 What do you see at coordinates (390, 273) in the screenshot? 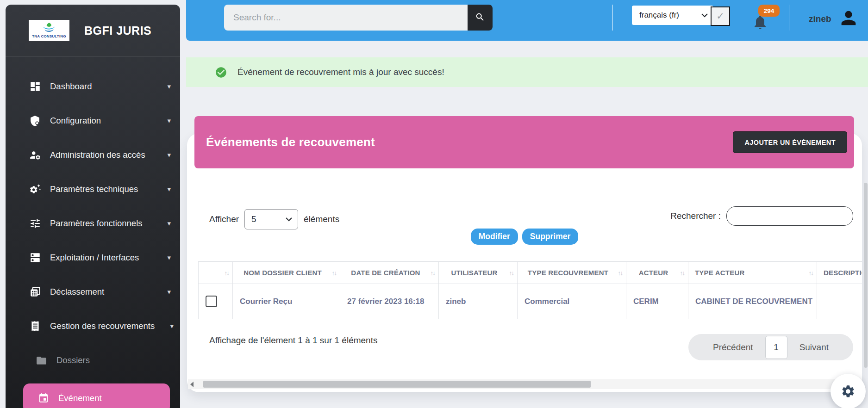
I see `column-header-date-creation: DATE DE CRÉATION↑↓` at bounding box center [390, 273].